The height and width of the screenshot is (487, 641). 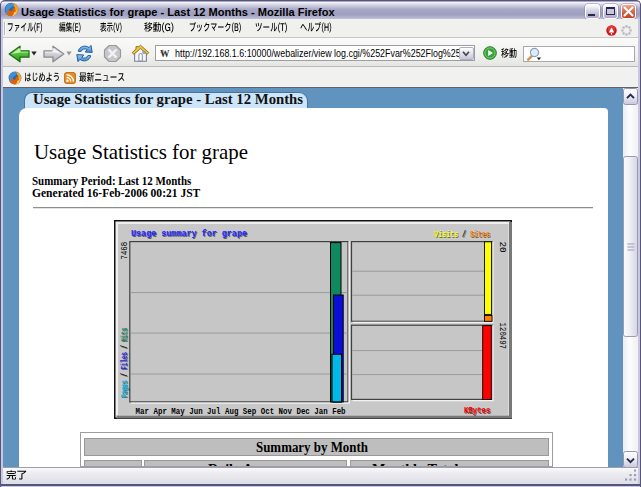 What do you see at coordinates (141, 152) in the screenshot?
I see `svg-text: Usage Statistics for grape` at bounding box center [141, 152].